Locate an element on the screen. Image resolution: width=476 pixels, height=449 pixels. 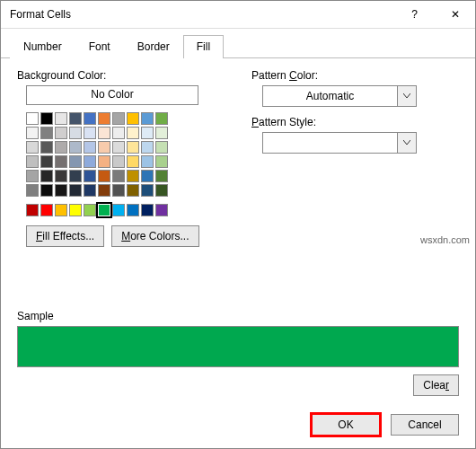
cancel-button: Cancel is located at coordinates (425, 425).